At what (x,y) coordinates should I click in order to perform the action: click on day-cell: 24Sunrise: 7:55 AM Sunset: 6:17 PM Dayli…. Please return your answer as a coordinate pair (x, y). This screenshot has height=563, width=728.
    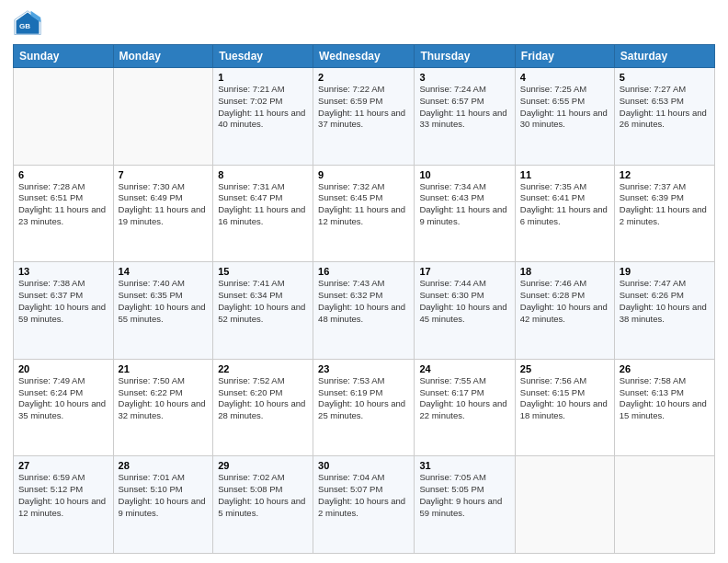
    Looking at the image, I should click on (465, 408).